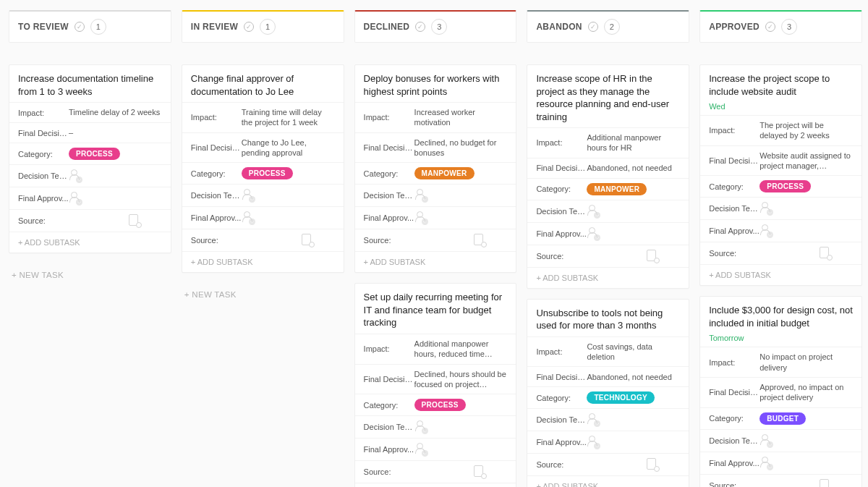  Describe the element at coordinates (806, 161) in the screenshot. I see `value-final-decision: Website audit assigned to project manage…` at that location.